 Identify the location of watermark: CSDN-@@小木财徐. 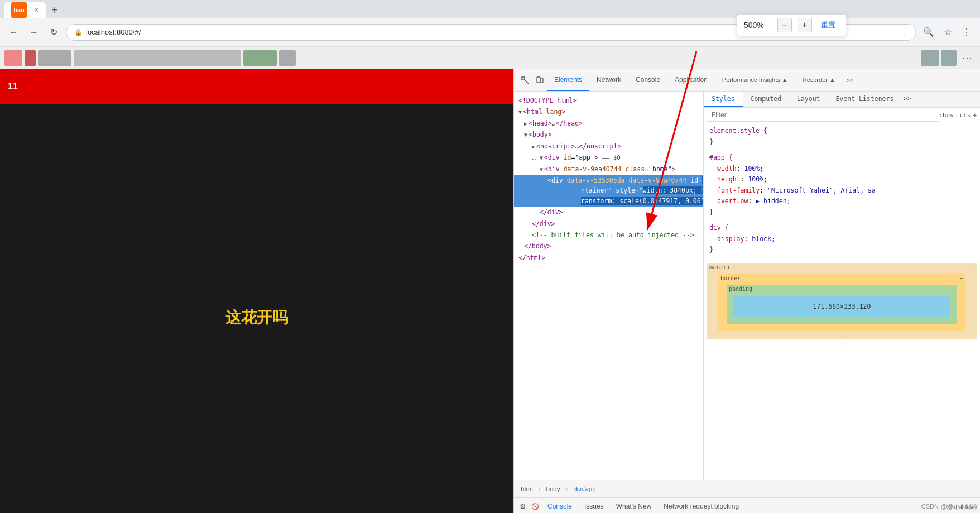
(950, 507).